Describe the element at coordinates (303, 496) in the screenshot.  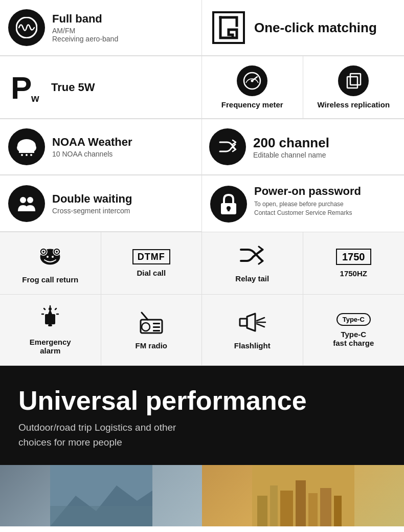
I see `bottom-image-right` at that location.